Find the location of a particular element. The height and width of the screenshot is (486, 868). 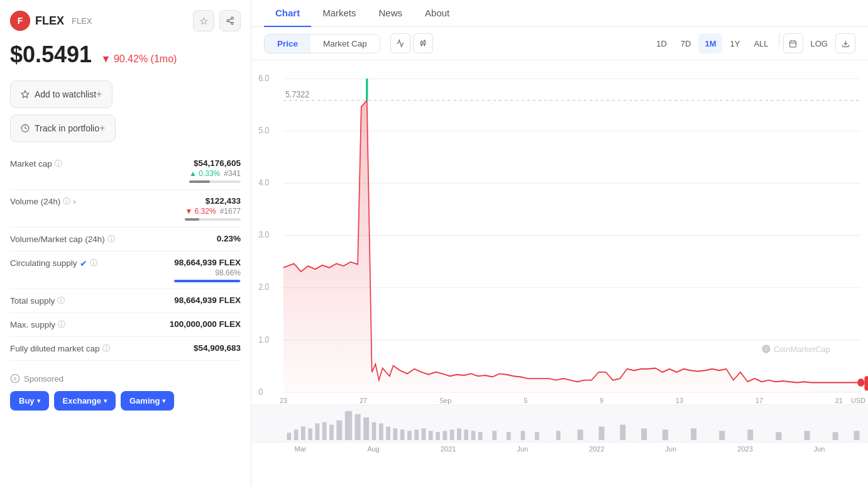

circulating-supply-row: Circulating supply ✔ ⓘ 98,664,939 FLEX 9… is located at coordinates (126, 270).